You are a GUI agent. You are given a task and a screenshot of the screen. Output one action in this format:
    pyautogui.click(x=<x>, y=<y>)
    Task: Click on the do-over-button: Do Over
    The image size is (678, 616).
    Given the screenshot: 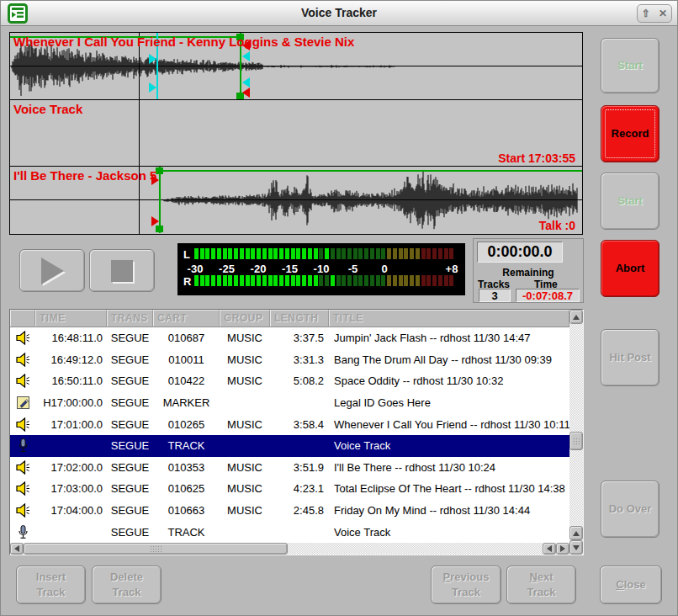 What is the action you would take?
    pyautogui.click(x=630, y=509)
    